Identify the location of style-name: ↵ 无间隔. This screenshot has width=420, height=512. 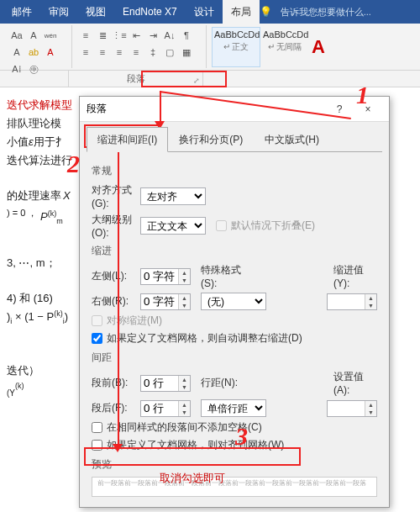
(285, 47).